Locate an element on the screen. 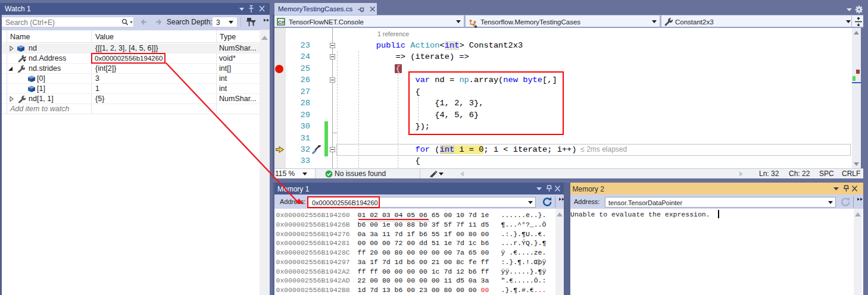 This screenshot has height=295, width=868. svg-text: C# is located at coordinates (281, 23).